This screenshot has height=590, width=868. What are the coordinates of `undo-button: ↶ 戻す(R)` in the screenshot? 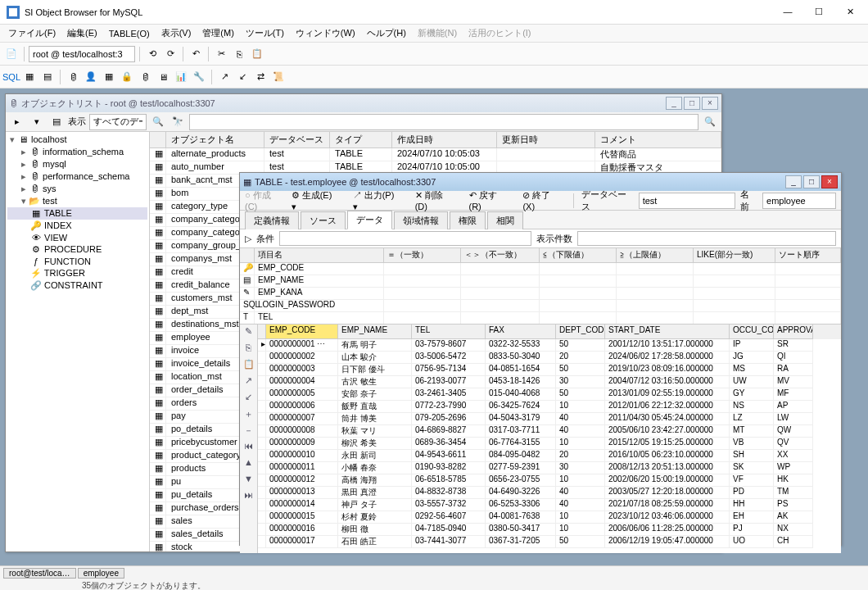 It's located at (489, 200).